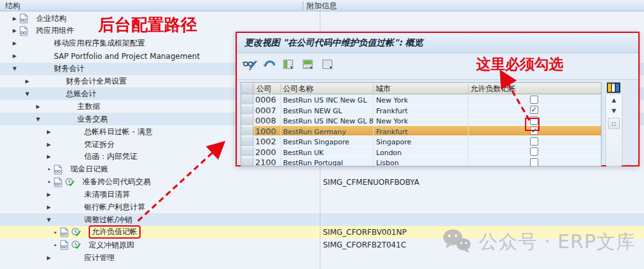  Describe the element at coordinates (365, 232) in the screenshot. I see `tree-item-info-code: SIMG_CFORFBV001NP` at that location.